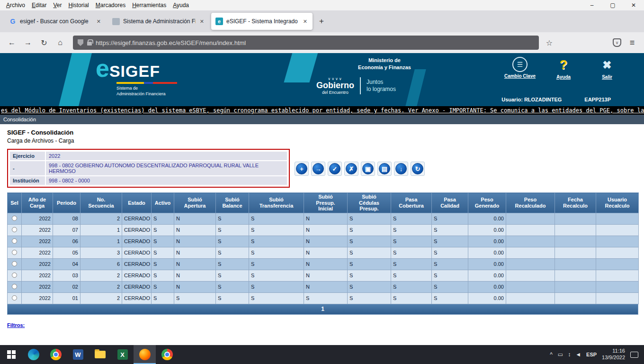 Image resolution: width=644 pixels, height=364 pixels. What do you see at coordinates (617, 43) in the screenshot?
I see `pocket-icon: ∨` at bounding box center [617, 43].